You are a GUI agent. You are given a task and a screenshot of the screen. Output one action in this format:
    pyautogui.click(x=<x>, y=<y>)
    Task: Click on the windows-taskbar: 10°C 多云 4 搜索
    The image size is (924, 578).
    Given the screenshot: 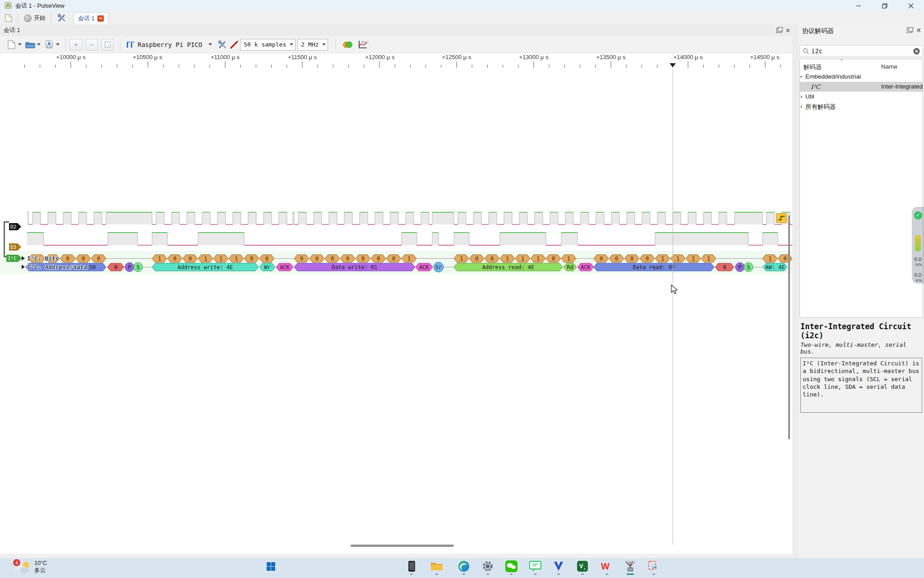 What is the action you would take?
    pyautogui.click(x=462, y=568)
    